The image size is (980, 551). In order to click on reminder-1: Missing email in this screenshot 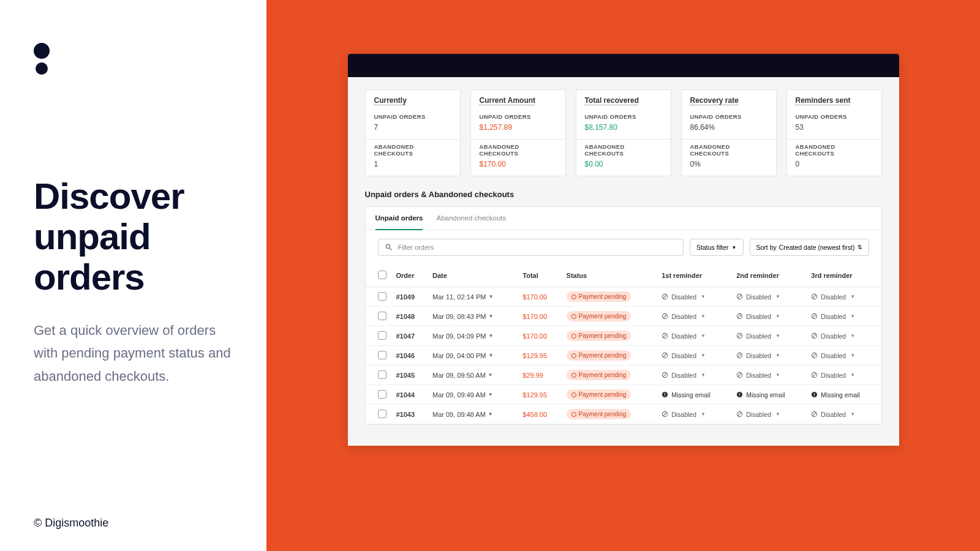, I will do `click(694, 395)`.